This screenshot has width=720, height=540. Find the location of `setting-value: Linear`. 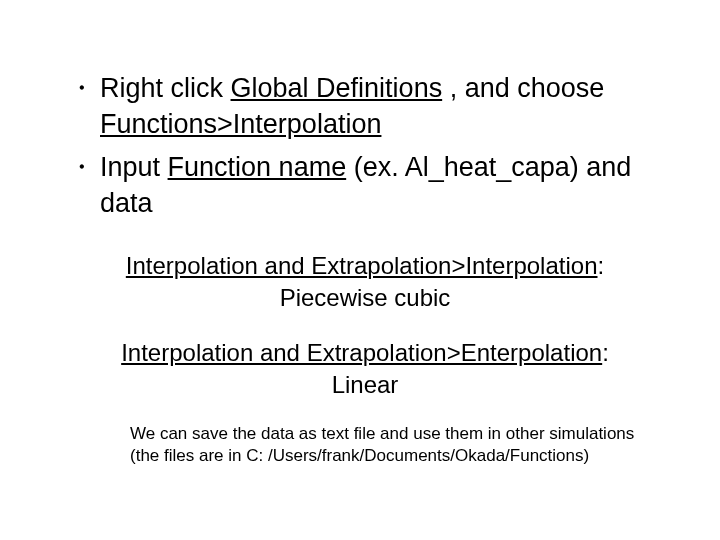

setting-value: Linear is located at coordinates (366, 384).